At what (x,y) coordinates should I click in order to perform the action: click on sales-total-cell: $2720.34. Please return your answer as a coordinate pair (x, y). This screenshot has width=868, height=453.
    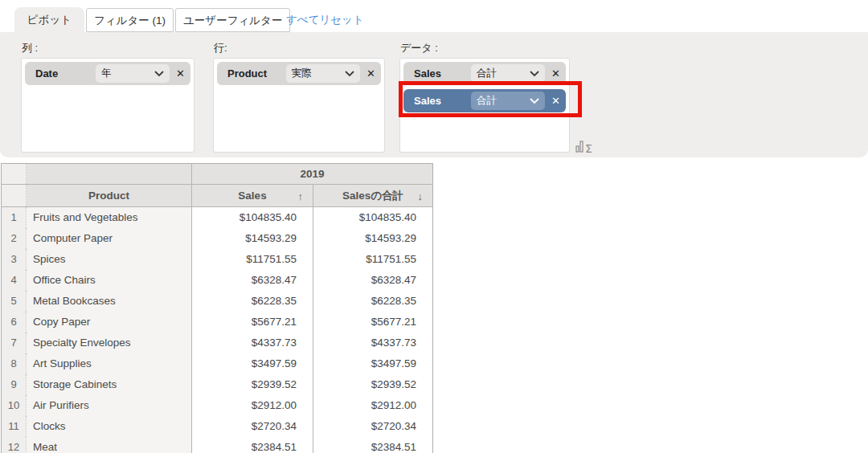
    Looking at the image, I should click on (373, 426).